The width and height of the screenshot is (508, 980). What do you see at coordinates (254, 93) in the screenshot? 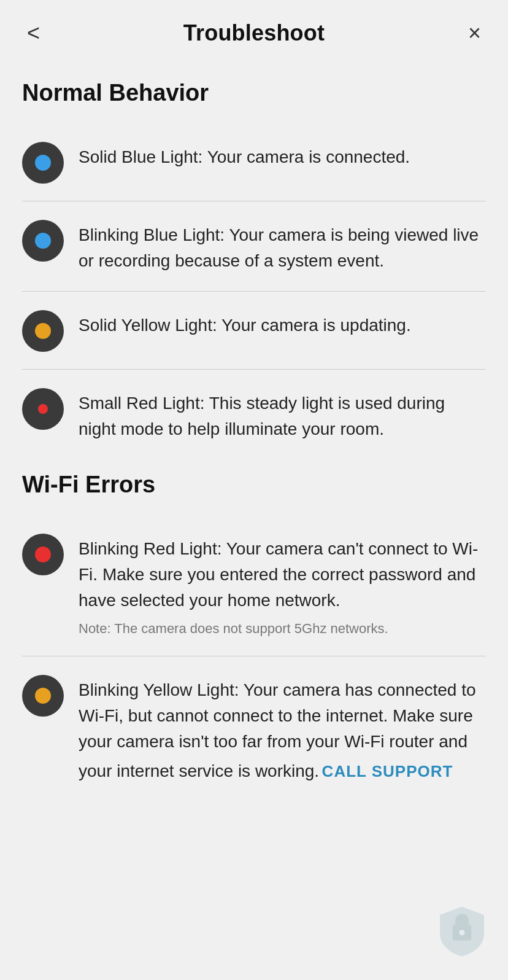
I see `normal-behavior-title: Normal Behavior` at bounding box center [254, 93].